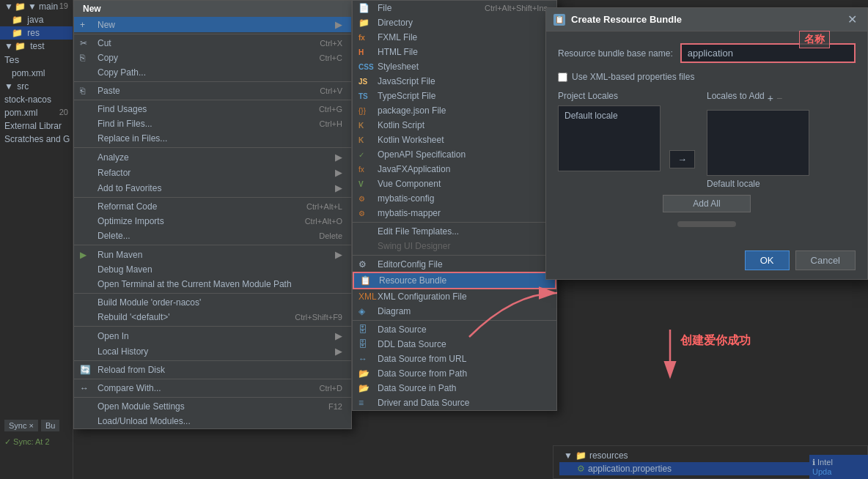 This screenshot has height=479, width=868. Describe the element at coordinates (213, 73) in the screenshot. I see `cm-item-copy-path: Copy Path...` at that location.